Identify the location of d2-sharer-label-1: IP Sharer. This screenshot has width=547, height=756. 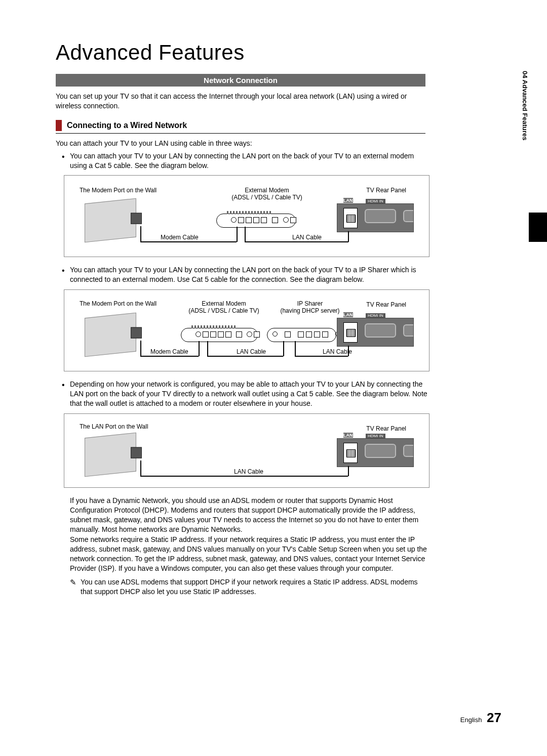
(310, 304).